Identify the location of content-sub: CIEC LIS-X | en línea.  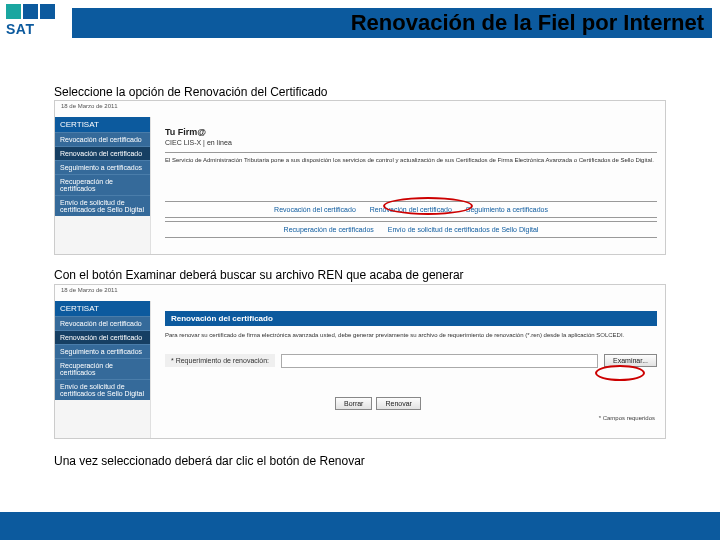
(411, 142).